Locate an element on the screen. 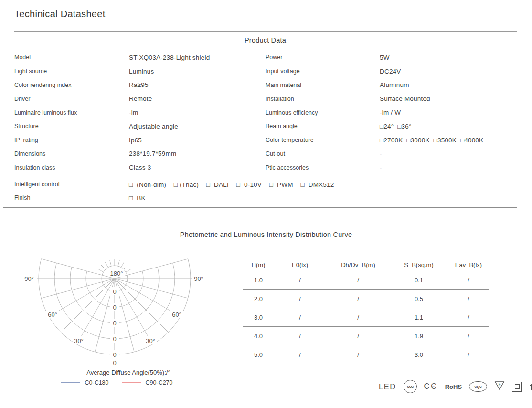 Image resolution: width=532 pixels, height=408 pixels. spec-label: Light source is located at coordinates (72, 71).